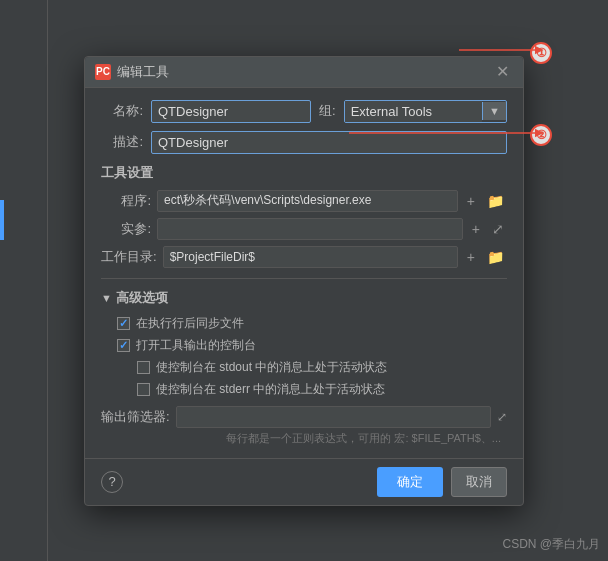 This screenshot has height=561, width=608. What do you see at coordinates (496, 257) in the screenshot?
I see `workdir-browse-button: 📁` at bounding box center [496, 257].